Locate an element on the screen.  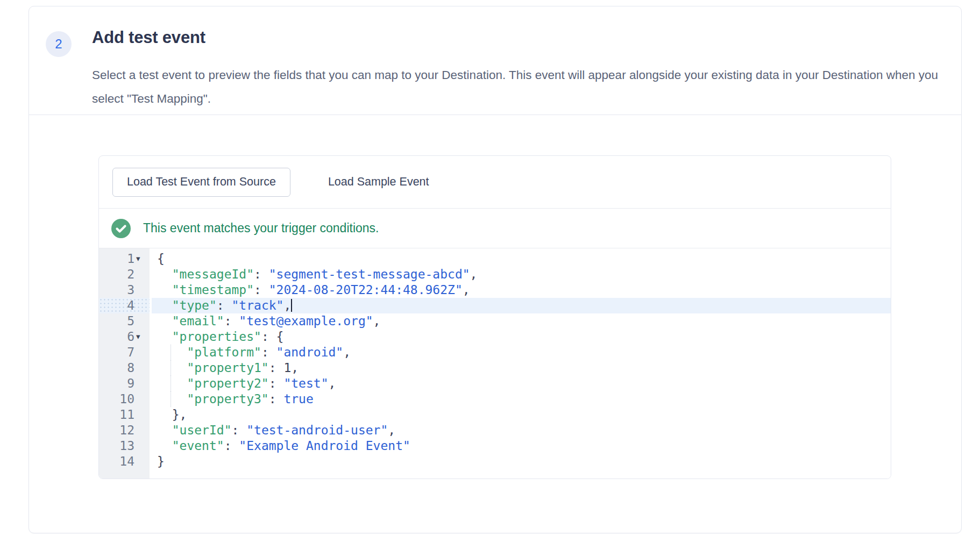
header-divider is located at coordinates (495, 115).